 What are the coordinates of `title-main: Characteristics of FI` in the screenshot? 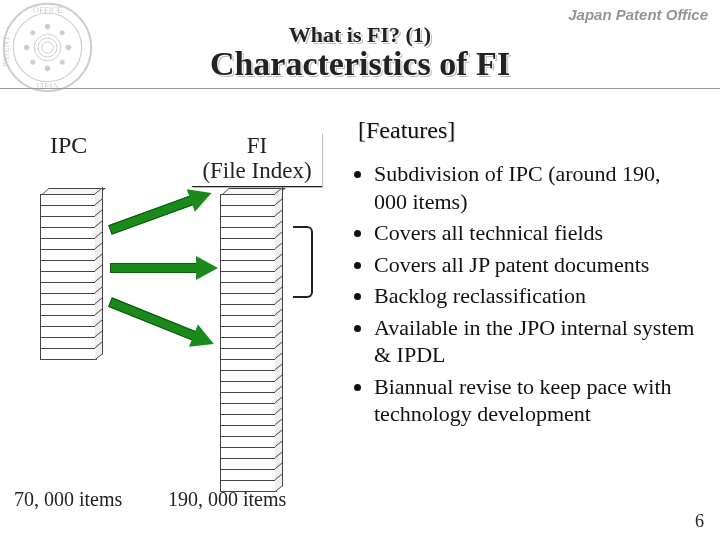 It's located at (360, 64).